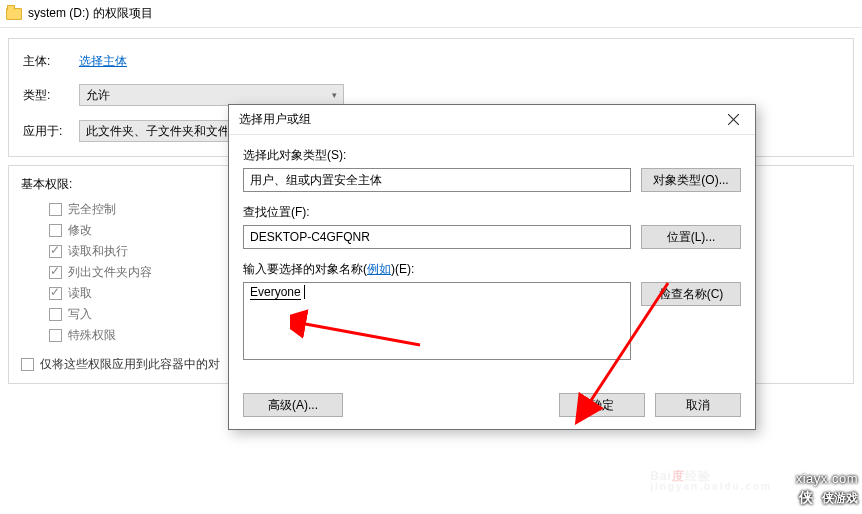  I want to click on chevron-down-icon: ▾, so click(334, 95).